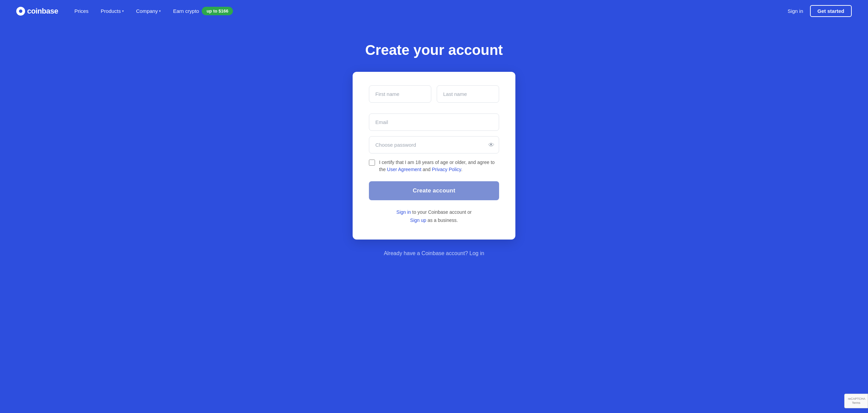 The image size is (868, 413). I want to click on last-name-field, so click(468, 94).